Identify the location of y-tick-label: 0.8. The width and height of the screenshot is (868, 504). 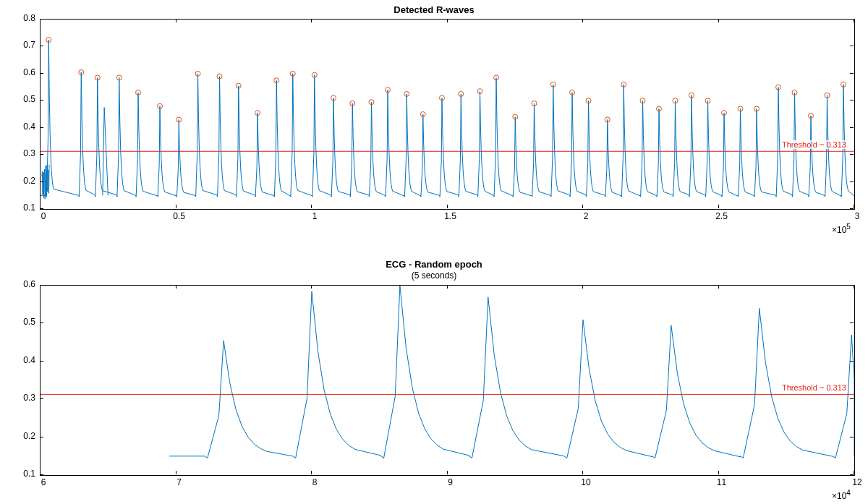
(29, 18).